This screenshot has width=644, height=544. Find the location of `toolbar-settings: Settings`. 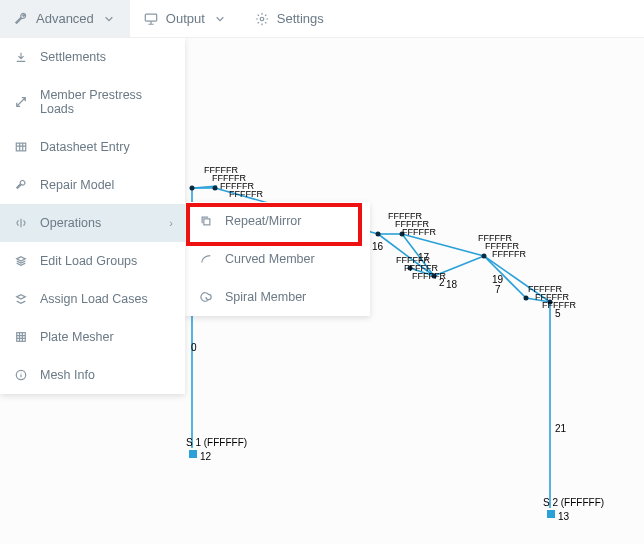

toolbar-settings: Settings is located at coordinates (290, 18).